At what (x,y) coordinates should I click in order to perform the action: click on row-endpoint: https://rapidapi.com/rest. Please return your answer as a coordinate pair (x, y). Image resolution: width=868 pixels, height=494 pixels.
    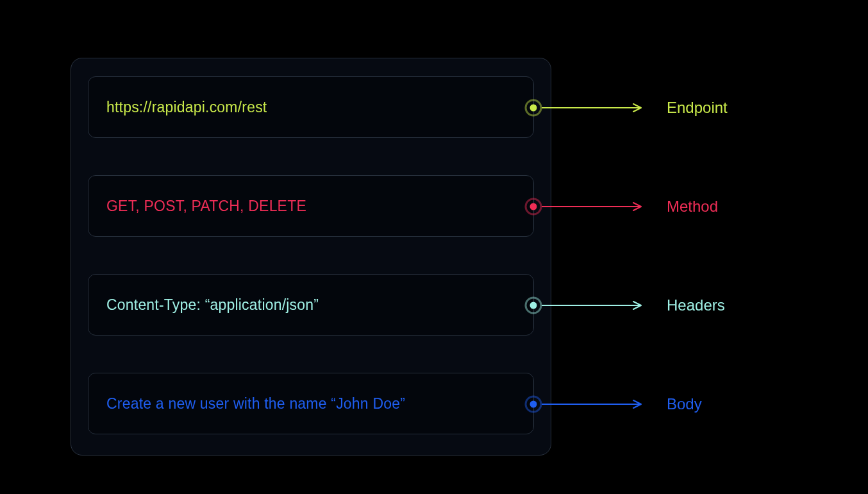
    Looking at the image, I should click on (311, 107).